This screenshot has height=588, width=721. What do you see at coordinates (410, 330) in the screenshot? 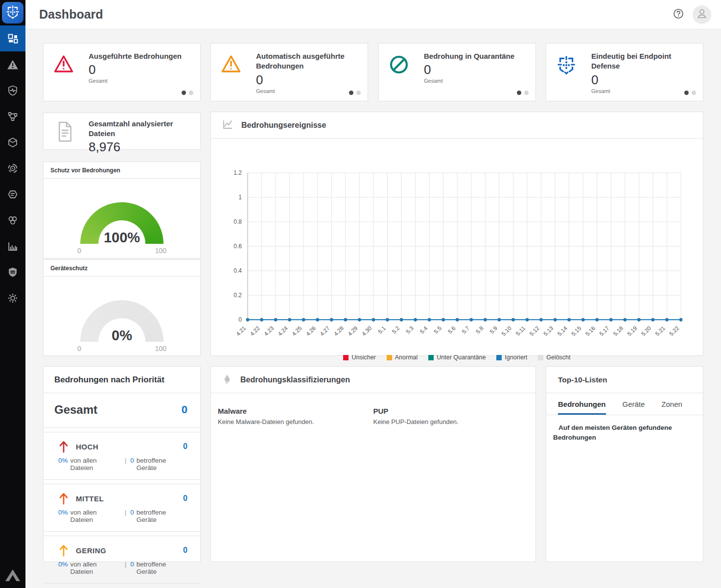
I see `svg-text: 5.3` at bounding box center [410, 330].